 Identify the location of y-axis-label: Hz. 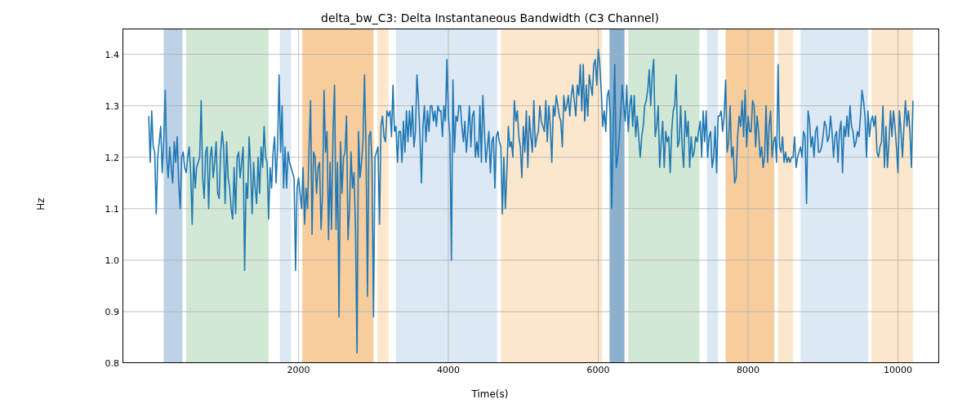
(41, 204).